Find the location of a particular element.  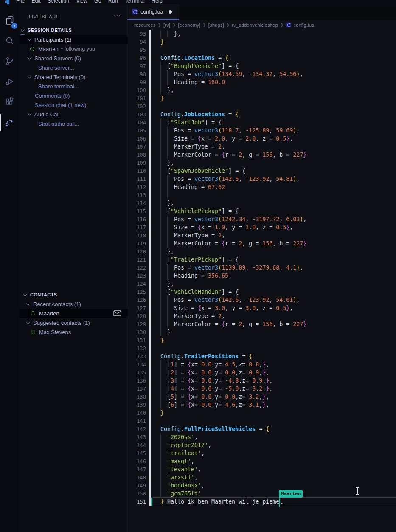

code-line-107: 107 MarkerType = 2, is located at coordinates (261, 147).